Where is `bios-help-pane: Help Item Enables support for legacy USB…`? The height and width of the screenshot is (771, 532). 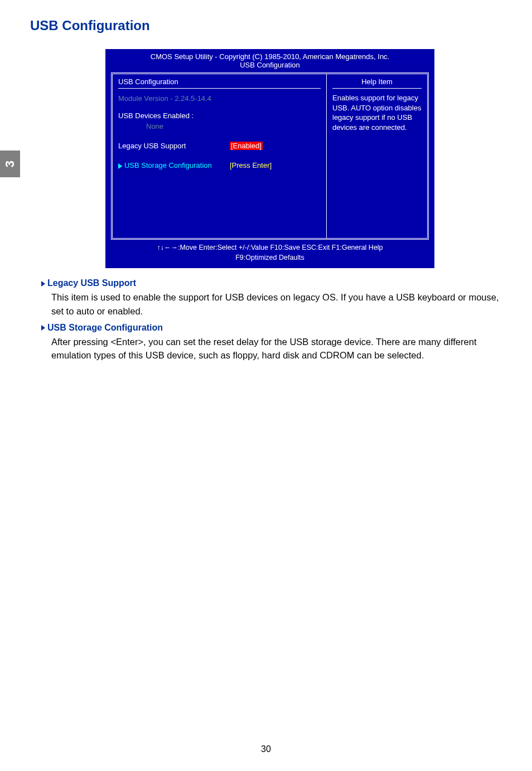
bios-help-pane: Help Item Enables support for legacy USB… is located at coordinates (377, 156).